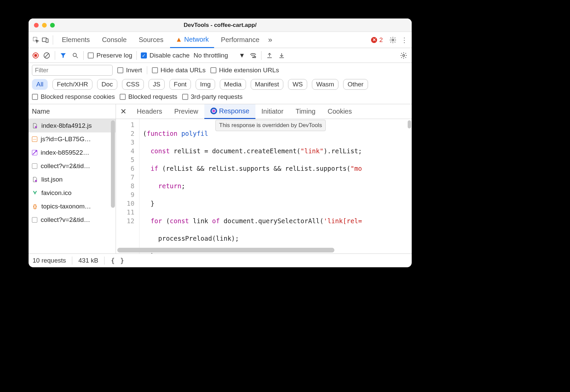  I want to click on request-rows: index-8bfa4912.js ⋯ js?id=G-LB75G… index…, so click(72, 186).